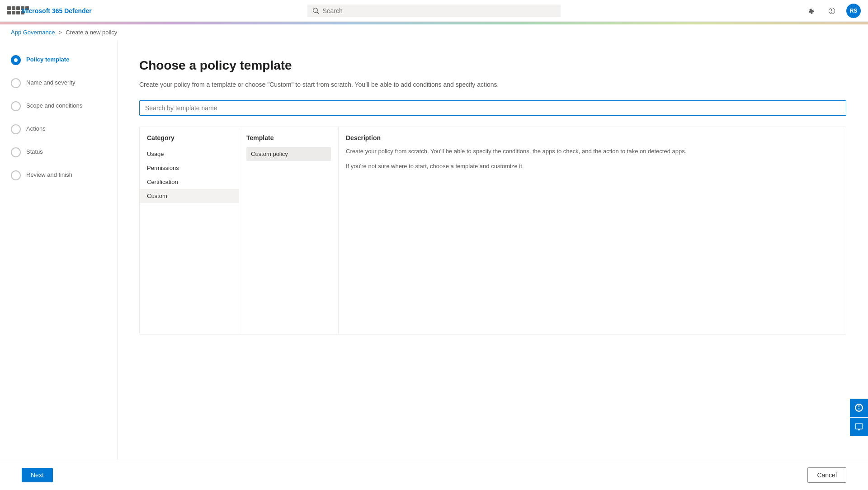 The image size is (868, 490). I want to click on step-review-finish: Review and finish, so click(59, 175).